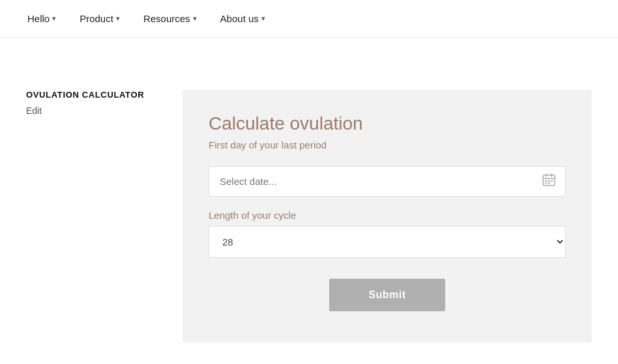 The height and width of the screenshot is (364, 618). Describe the element at coordinates (387, 181) in the screenshot. I see `date-form-group` at that location.